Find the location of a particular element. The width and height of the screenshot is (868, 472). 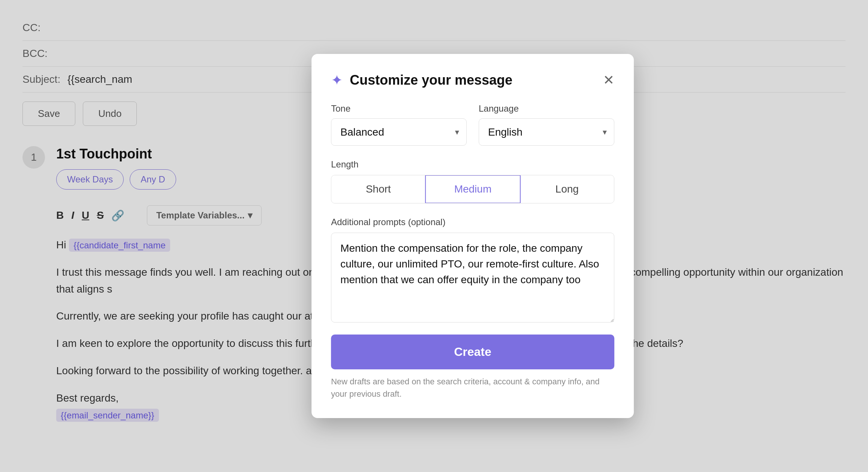

modal-title-area: ✦ Customize your message is located at coordinates (422, 80).